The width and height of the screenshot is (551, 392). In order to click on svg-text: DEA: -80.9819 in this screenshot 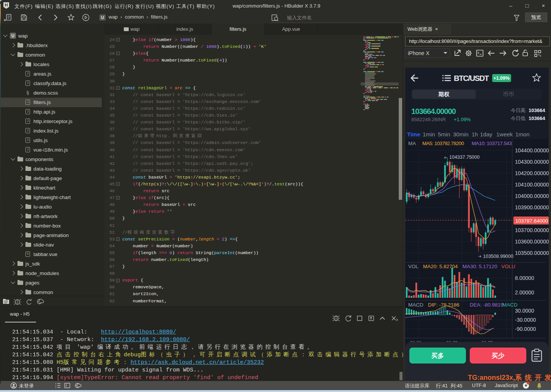, I will do `click(487, 305)`.